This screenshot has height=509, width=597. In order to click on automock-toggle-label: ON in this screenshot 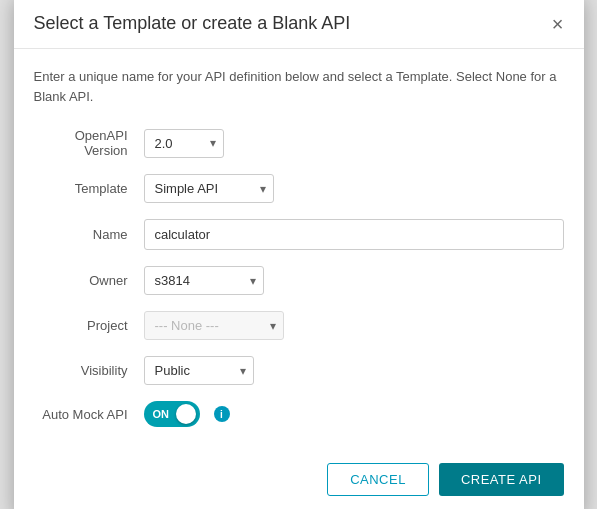, I will do `click(162, 414)`.